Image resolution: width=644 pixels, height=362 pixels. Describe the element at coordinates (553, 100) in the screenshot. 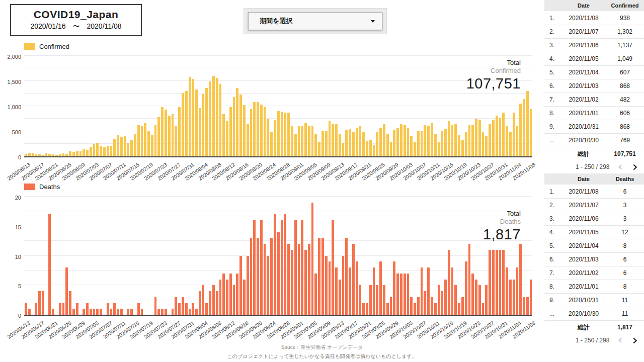

I see `row-index: 7.` at that location.